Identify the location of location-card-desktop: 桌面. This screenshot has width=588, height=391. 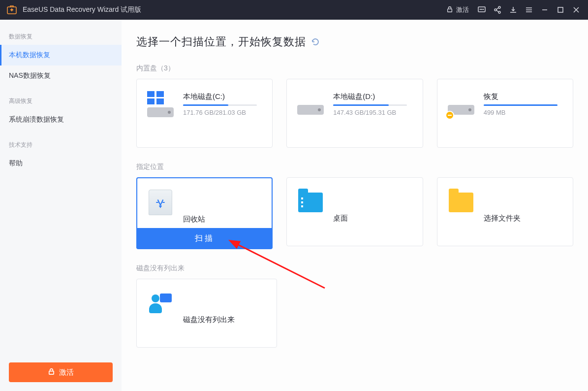
(354, 212).